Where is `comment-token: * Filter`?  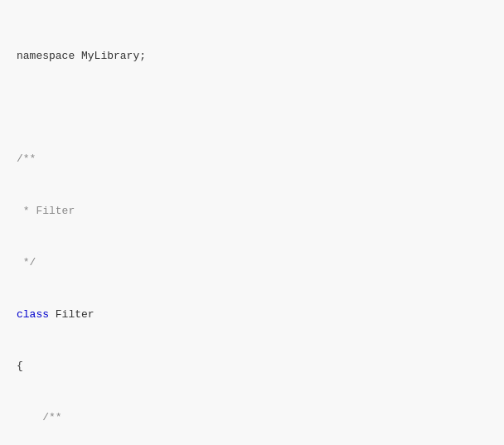
comment-token: * Filter is located at coordinates (46, 210).